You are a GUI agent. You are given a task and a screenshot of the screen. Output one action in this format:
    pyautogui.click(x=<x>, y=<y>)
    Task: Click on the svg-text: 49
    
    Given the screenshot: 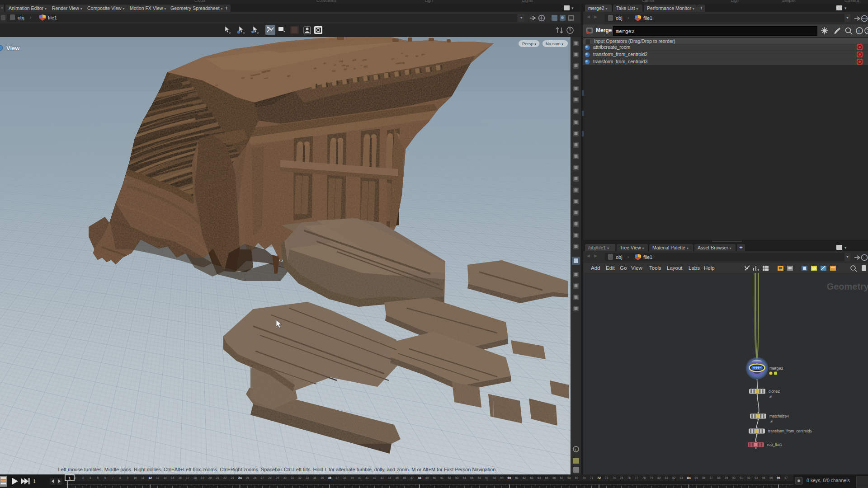 What is the action you would take?
    pyautogui.click(x=427, y=478)
    